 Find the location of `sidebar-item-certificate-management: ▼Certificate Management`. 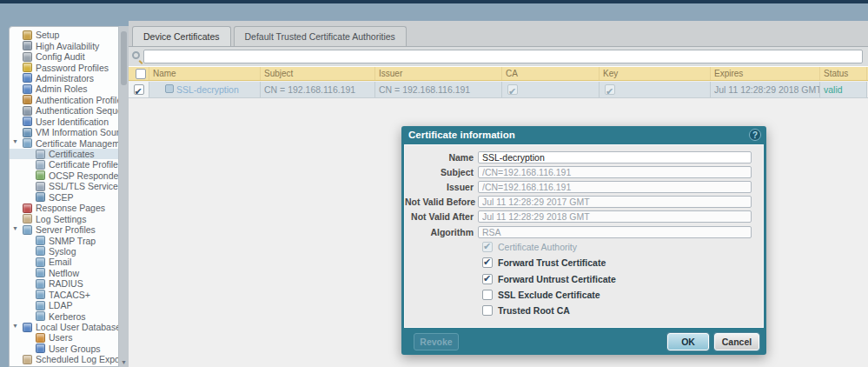

sidebar-item-certificate-management: ▼Certificate Management is located at coordinates (64, 143).